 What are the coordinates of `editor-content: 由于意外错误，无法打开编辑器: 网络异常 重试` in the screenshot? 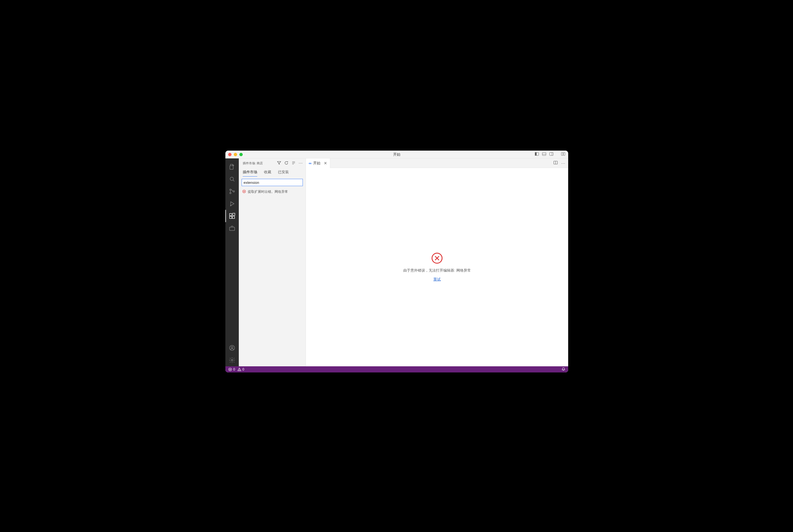 It's located at (437, 267).